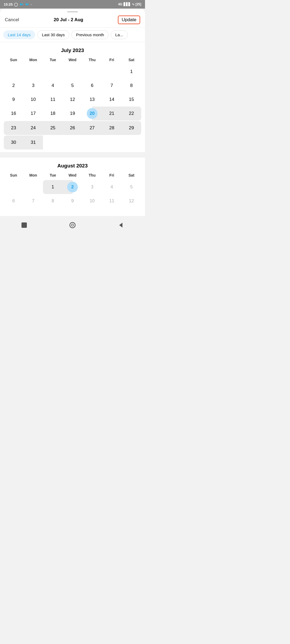 This screenshot has height=644, width=290. Describe the element at coordinates (120, 4) in the screenshot. I see `signal-label: 4G` at that location.